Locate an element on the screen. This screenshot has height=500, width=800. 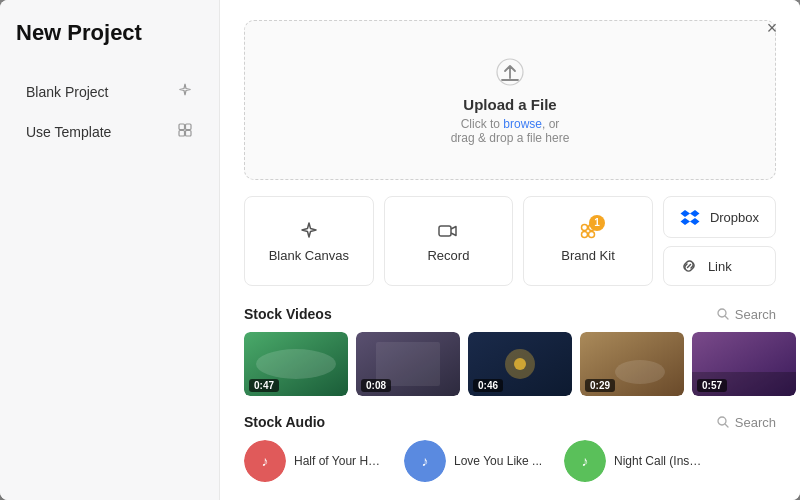
blank-canvas-option: Blank Canvas is located at coordinates (309, 241).